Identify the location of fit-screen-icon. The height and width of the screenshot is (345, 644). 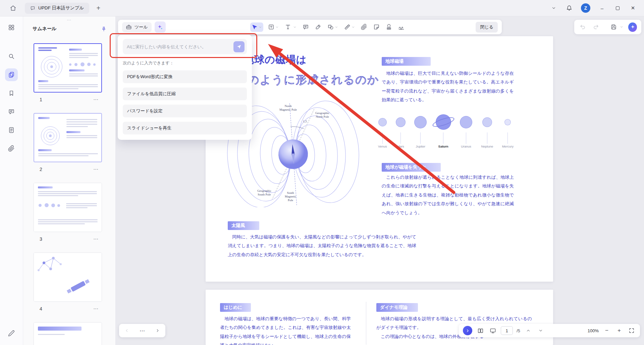
(632, 331).